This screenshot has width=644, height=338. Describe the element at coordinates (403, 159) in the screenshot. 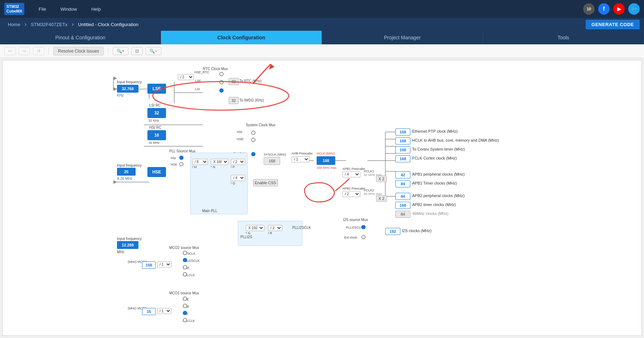

I see `out-box-3: 168` at that location.